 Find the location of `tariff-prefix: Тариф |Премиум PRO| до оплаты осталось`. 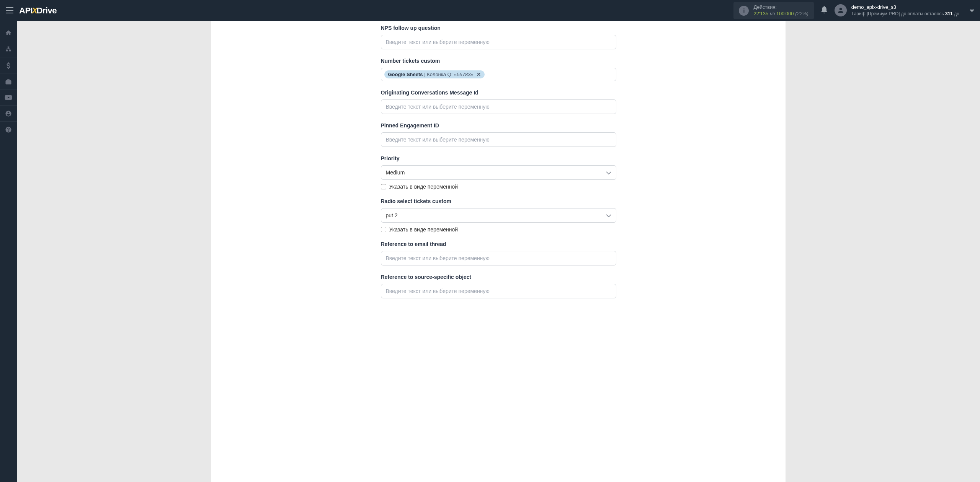

tariff-prefix: Тариф |Премиум PRO| до оплаты осталось is located at coordinates (898, 14).